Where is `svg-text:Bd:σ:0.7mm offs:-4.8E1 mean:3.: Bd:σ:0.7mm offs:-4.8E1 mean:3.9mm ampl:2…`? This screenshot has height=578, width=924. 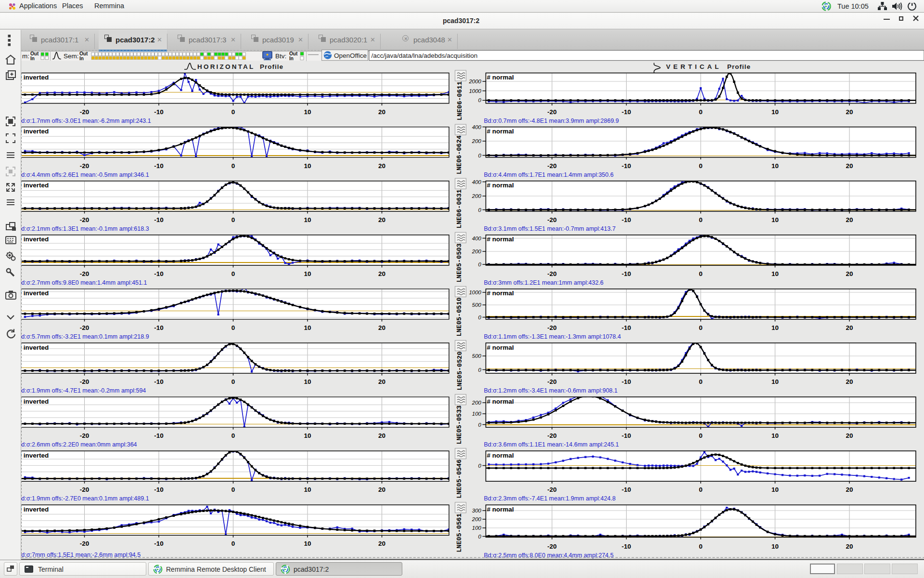
svg-text:Bd:σ:0.7mm offs:-4.8E1 mean:3.: Bd:σ:0.7mm offs:-4.8E1 mean:3.9mm ampl:2… is located at coordinates (552, 121).